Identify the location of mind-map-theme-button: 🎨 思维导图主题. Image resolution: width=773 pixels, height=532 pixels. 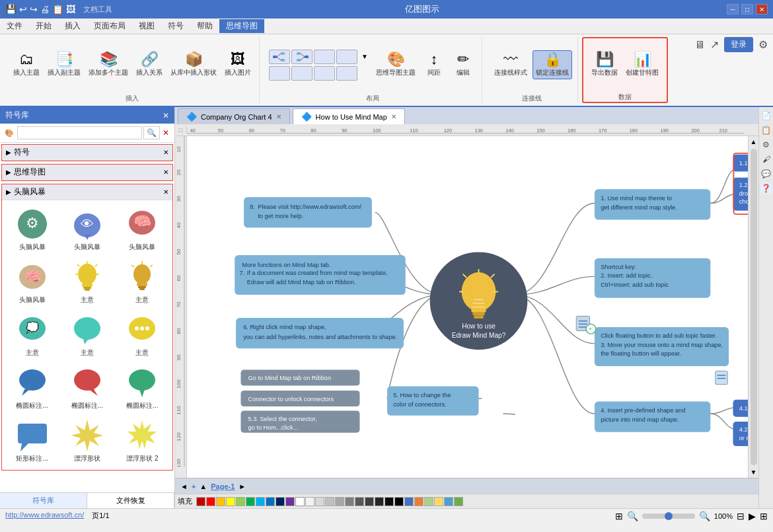
(396, 65).